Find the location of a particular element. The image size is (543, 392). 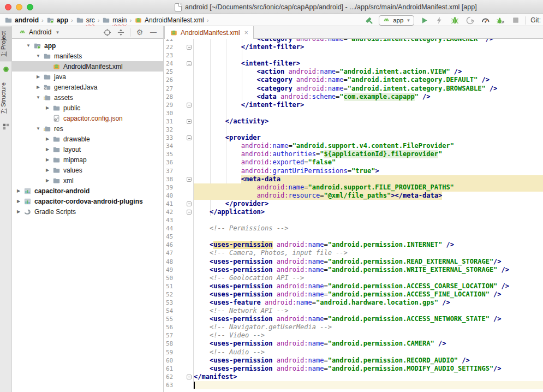

captures-button is located at coordinates (6, 69).